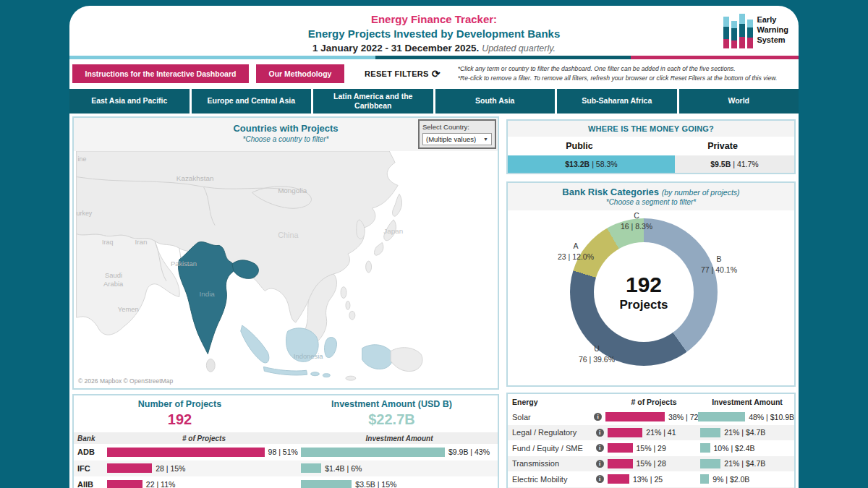  I want to click on header: Energy Finance Tracker: Energy Projects …, so click(434, 30).